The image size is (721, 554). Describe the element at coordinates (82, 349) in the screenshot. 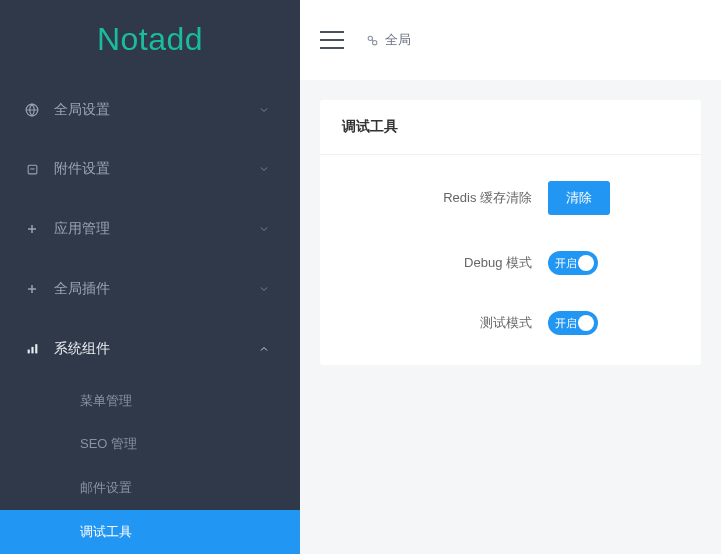

I see `sidebar-item-label: 系统组件` at that location.